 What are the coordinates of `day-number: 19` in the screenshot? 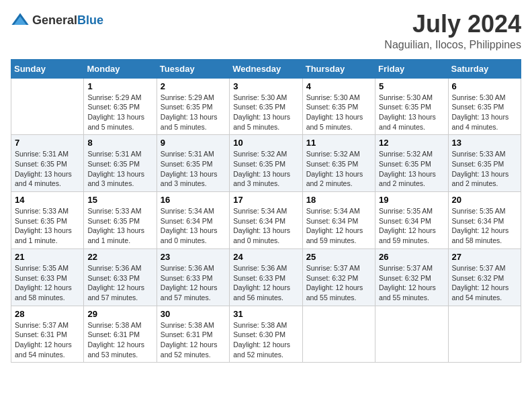 It's located at (411, 200).